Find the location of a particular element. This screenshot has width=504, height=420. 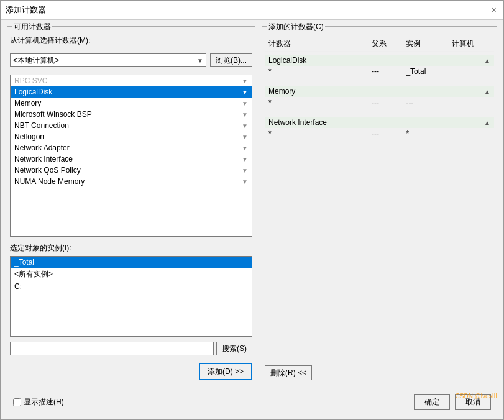

row-instance: --- is located at coordinates (425, 103).